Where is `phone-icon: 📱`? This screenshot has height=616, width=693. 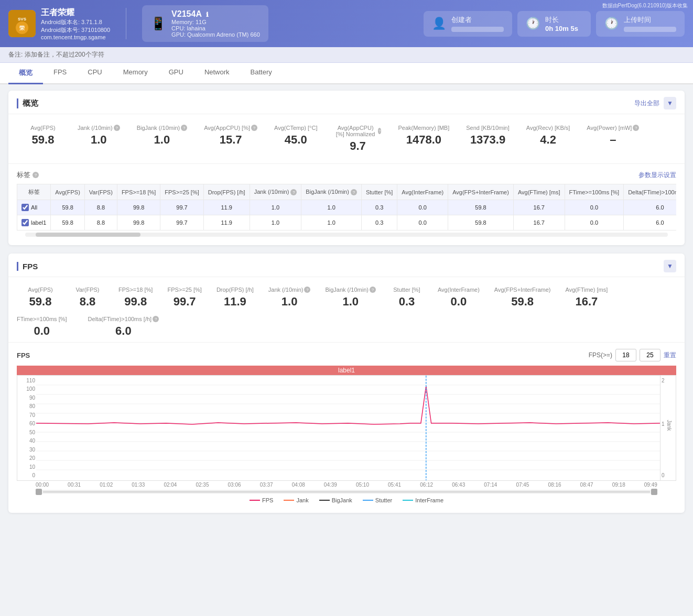 phone-icon: 📱 is located at coordinates (158, 24).